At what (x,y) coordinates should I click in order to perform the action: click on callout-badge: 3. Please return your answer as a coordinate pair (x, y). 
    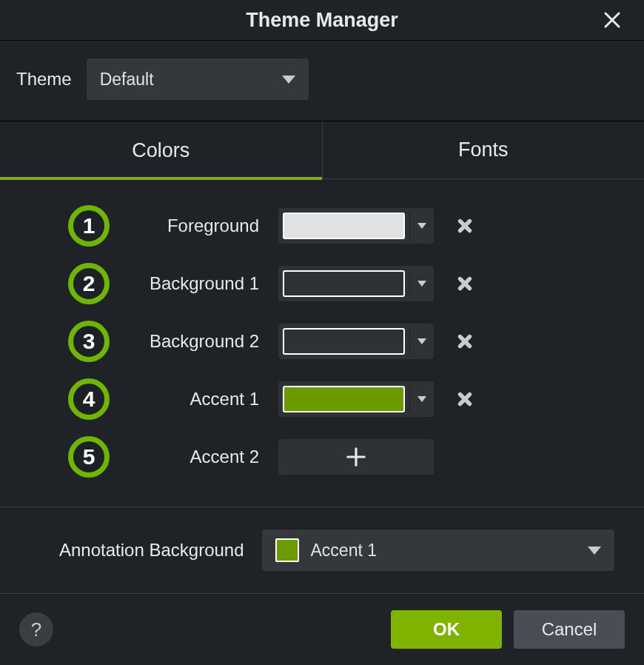
    Looking at the image, I should click on (89, 341).